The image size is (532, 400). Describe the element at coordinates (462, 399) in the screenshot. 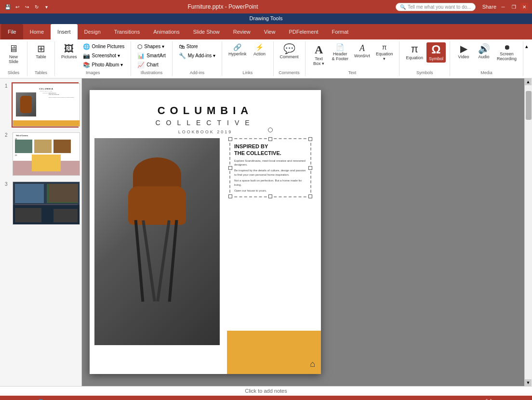

I see `view-normal-icon: ▪` at that location.